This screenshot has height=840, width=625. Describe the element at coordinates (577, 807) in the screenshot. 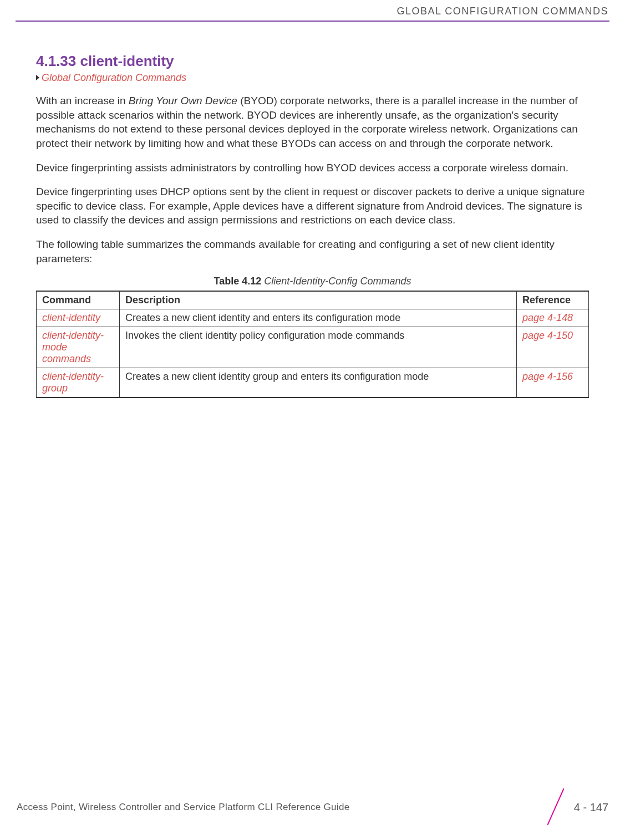

I see `footer-right: 4 - 147` at that location.